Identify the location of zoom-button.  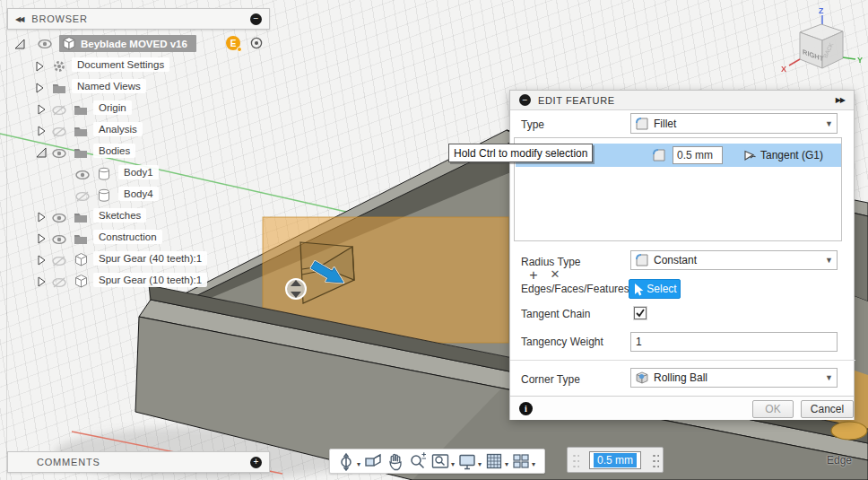
(418, 461).